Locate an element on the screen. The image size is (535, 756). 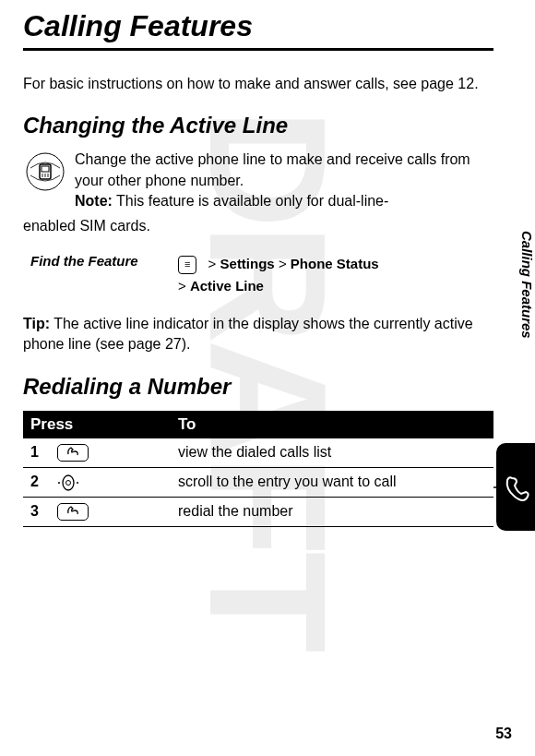
step-num: 2 is located at coordinates (42, 482).